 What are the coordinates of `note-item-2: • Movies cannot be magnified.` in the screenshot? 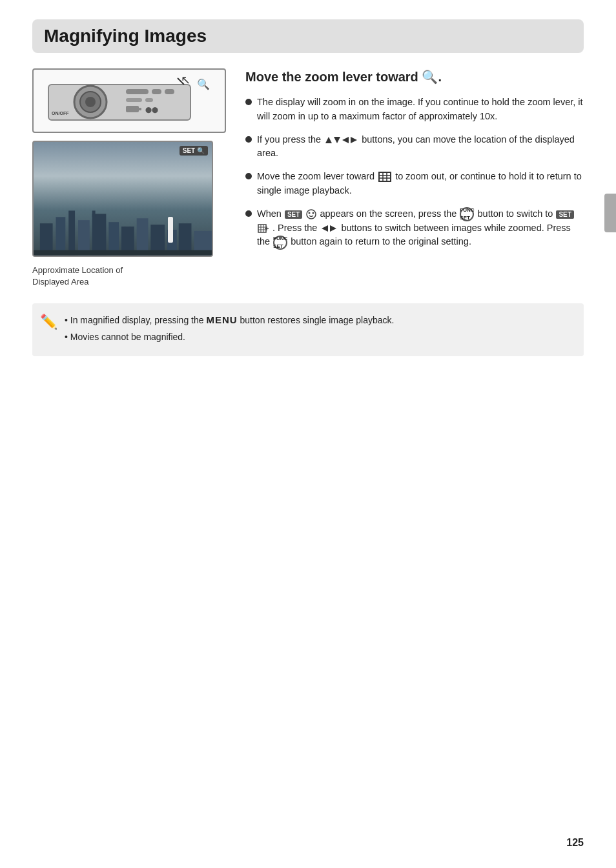 It's located at (319, 338).